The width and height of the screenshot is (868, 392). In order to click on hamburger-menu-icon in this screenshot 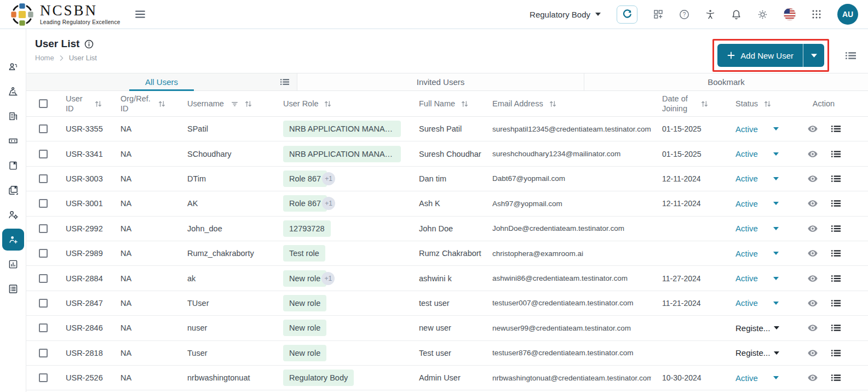, I will do `click(140, 14)`.